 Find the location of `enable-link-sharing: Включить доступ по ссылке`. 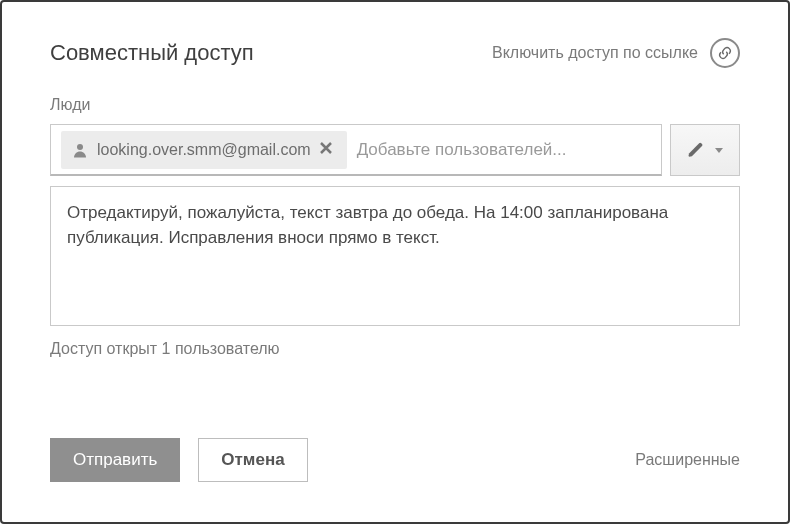

enable-link-sharing: Включить доступ по ссылке is located at coordinates (616, 53).